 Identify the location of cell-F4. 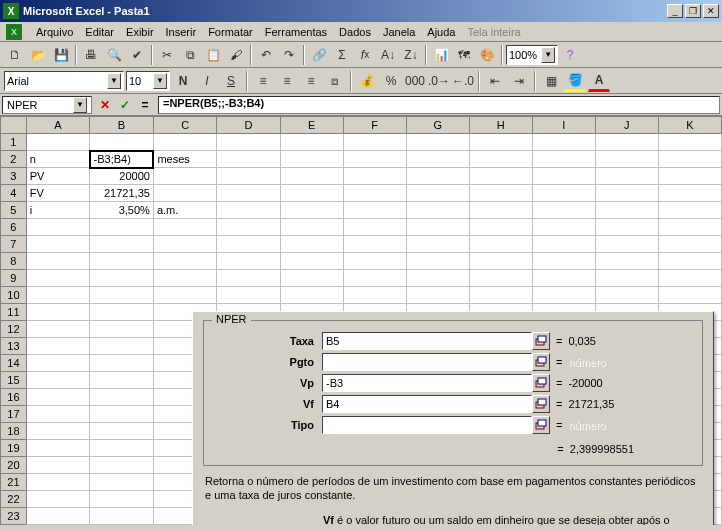
(374, 194).